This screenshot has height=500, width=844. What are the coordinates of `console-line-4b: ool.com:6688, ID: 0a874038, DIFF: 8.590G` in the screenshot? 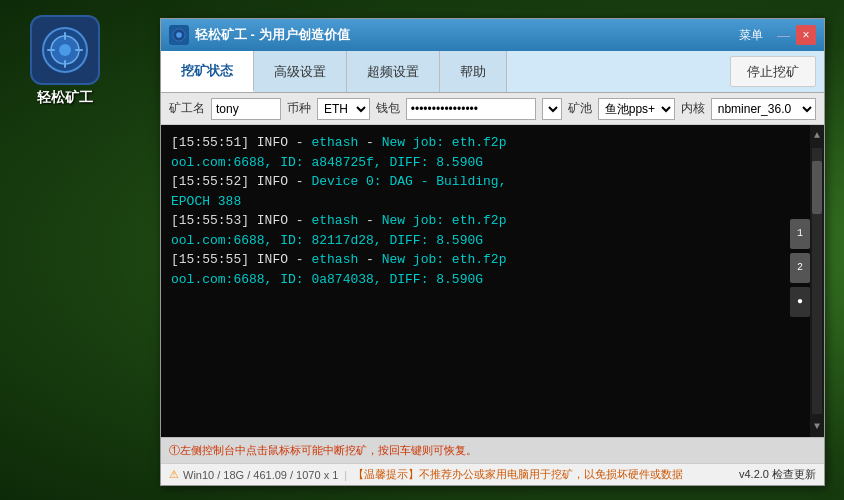 It's located at (488, 280).